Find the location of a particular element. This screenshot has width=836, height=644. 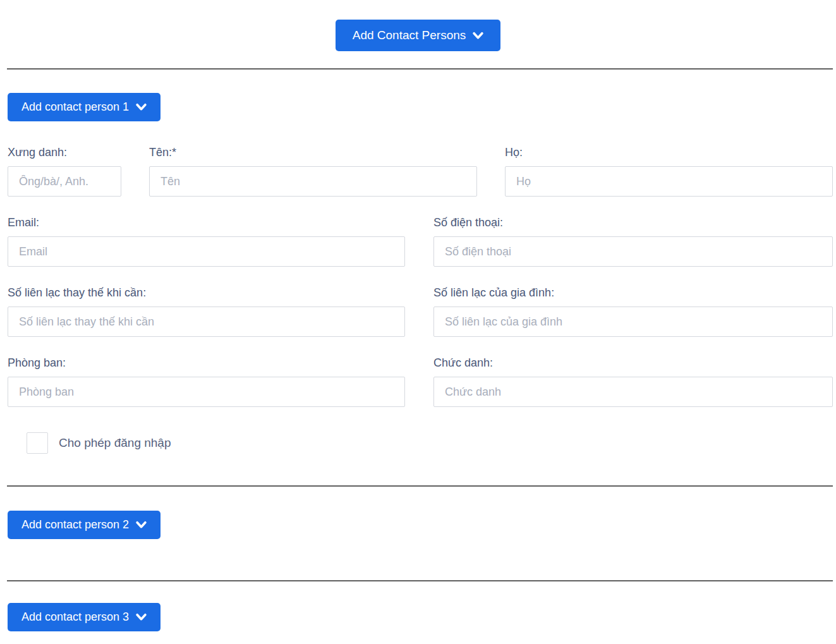

contact-person-2-section: Add contact person 2 is located at coordinates (418, 525).